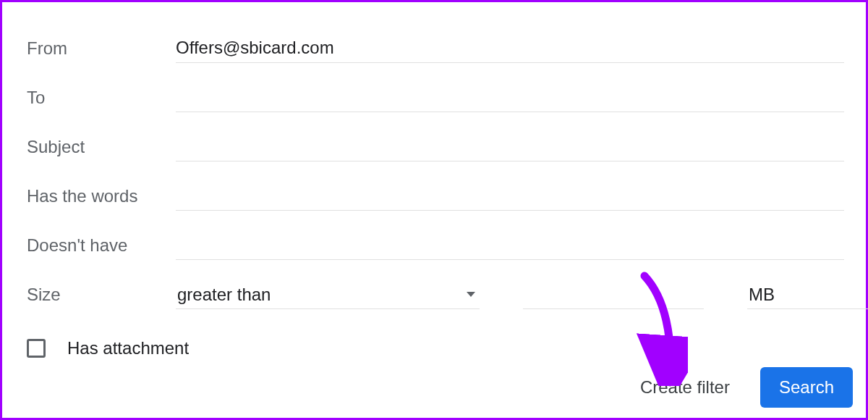  I want to click on to-input, so click(510, 98).